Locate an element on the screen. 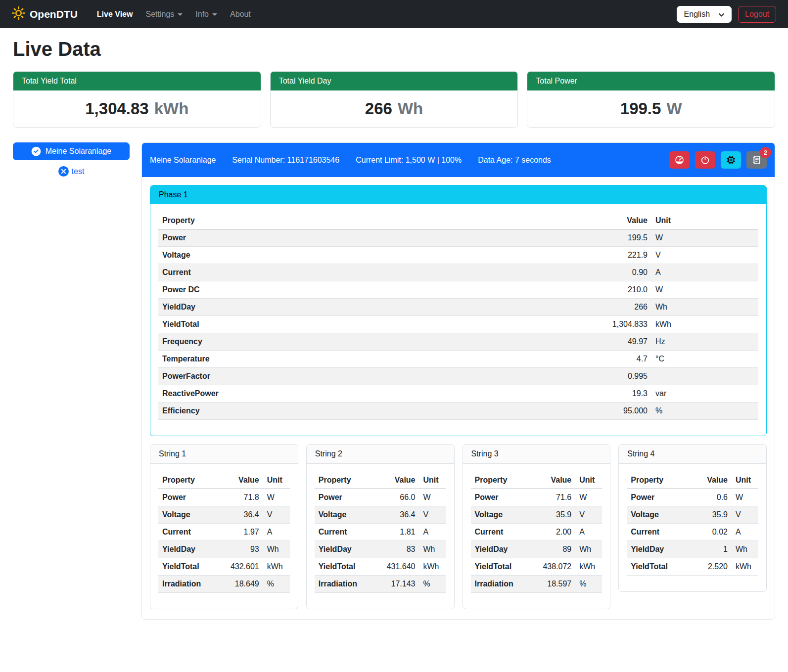 This screenshot has height=672, width=788. column-header-value: Value is located at coordinates (709, 481).